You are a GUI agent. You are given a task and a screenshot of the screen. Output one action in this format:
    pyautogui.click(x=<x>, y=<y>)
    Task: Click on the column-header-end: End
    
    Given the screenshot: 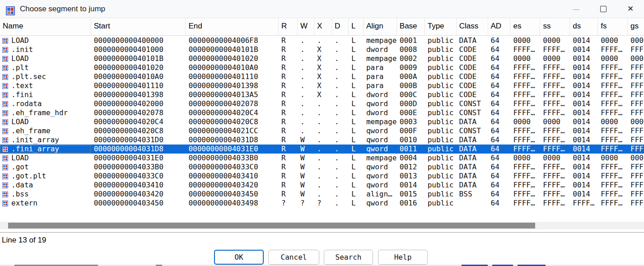 What is the action you would take?
    pyautogui.click(x=232, y=27)
    